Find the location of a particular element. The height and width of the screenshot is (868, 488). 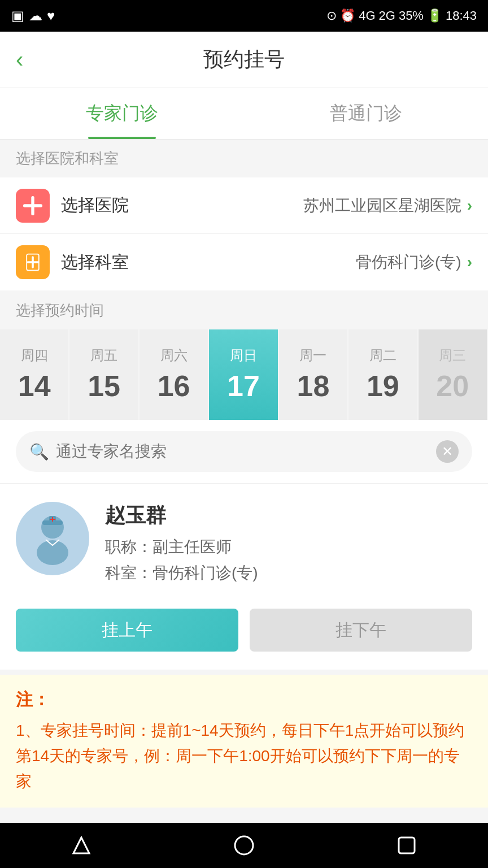

date-cell-sat16: 周六 16 is located at coordinates (174, 375).